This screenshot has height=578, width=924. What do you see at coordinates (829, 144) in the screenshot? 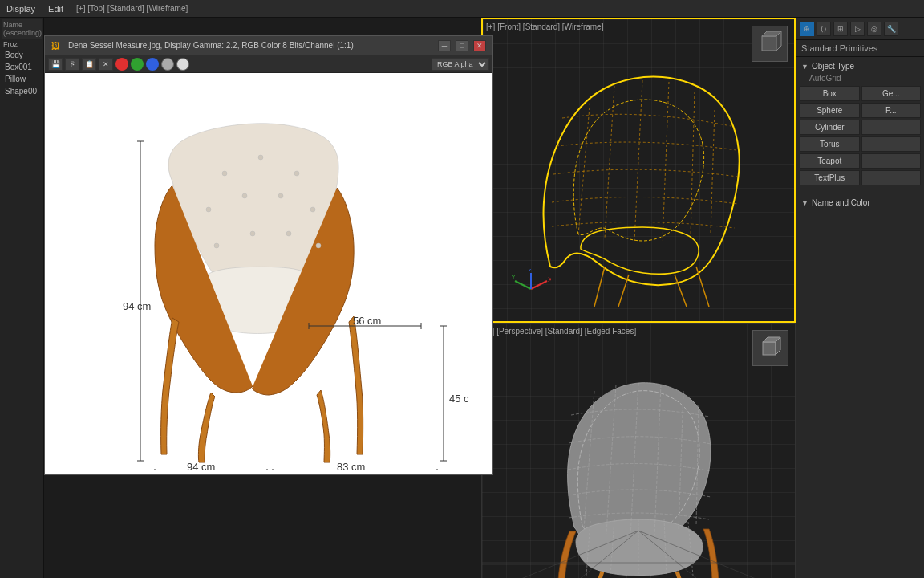
I see `torus-btn: Torus` at bounding box center [829, 144].